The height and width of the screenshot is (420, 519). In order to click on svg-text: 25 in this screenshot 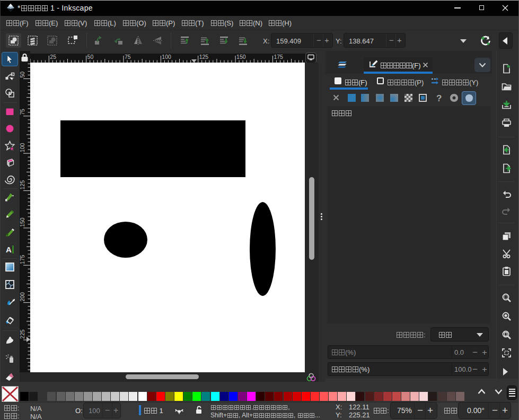, I will do `click(53, 57)`.